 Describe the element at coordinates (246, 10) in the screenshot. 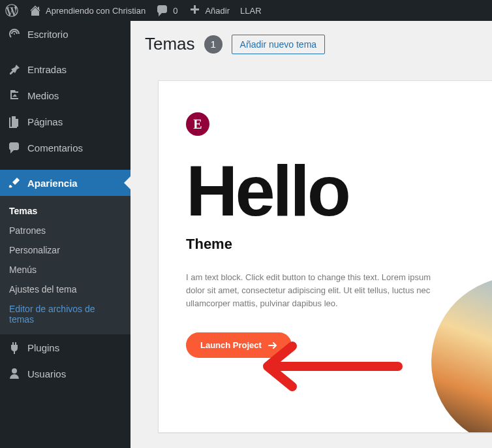

I see `admin-bar: Aprendiendo con Christian 0 Añadir LLAR` at that location.